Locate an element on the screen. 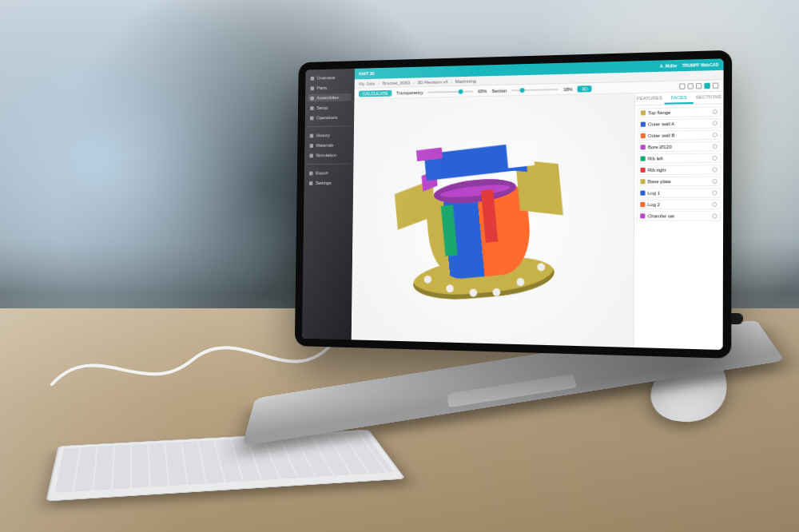  cad-part is located at coordinates (479, 224).